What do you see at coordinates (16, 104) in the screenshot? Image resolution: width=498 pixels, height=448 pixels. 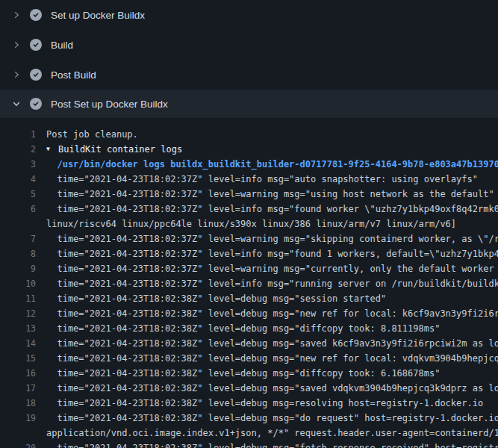 I see `chevron-down-icon` at bounding box center [16, 104].